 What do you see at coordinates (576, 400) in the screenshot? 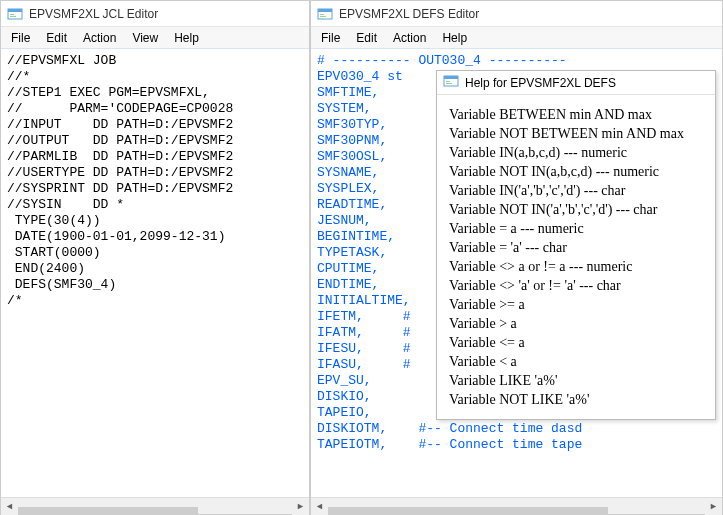
I see `help-line: Variable NOT LIKE 'a%'` at bounding box center [576, 400].